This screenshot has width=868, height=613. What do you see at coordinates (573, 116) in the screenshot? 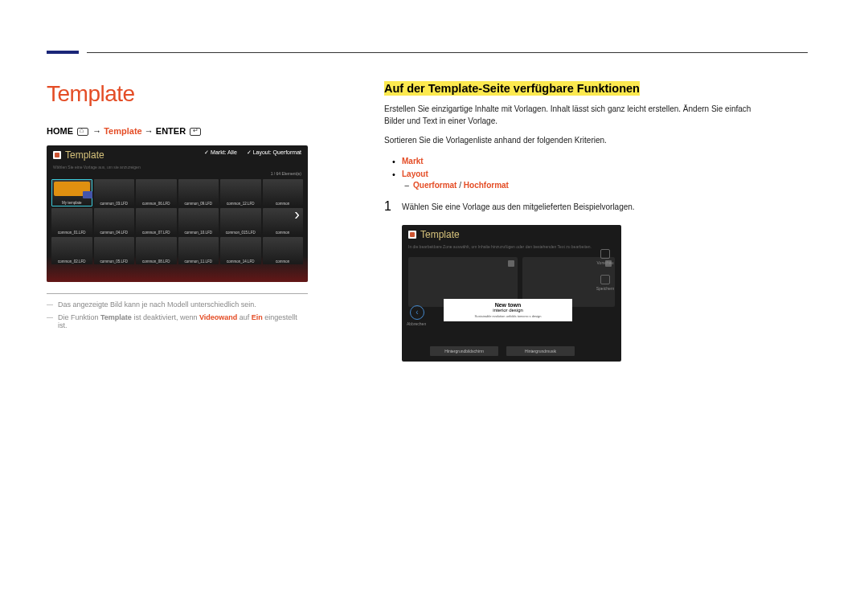
I see `section-para-1: Erstellen Sie einzigartige Inhalte mit V…` at bounding box center [573, 116].